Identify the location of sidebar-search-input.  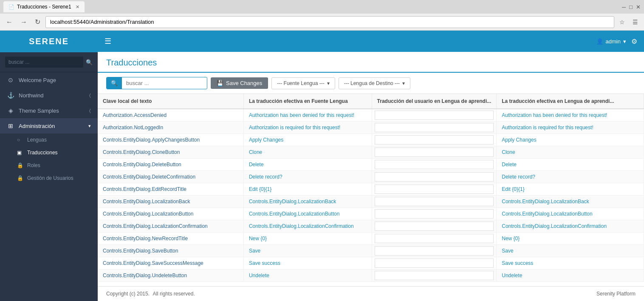
(44, 62).